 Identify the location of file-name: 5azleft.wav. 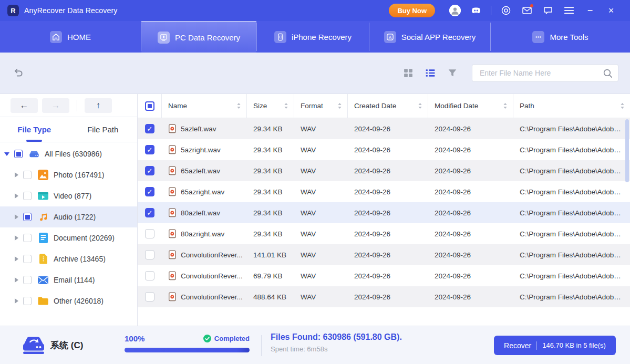
(199, 129).